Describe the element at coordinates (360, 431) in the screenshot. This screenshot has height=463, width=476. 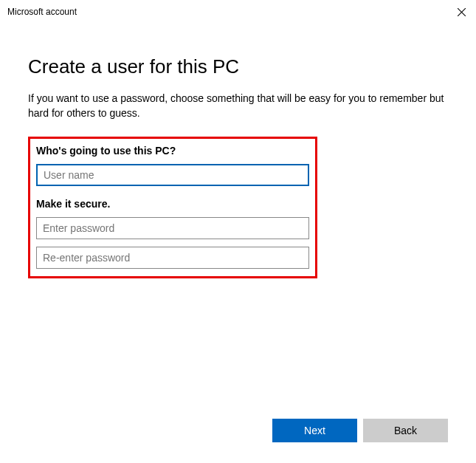
I see `footer-buttons: Next Back` at that location.